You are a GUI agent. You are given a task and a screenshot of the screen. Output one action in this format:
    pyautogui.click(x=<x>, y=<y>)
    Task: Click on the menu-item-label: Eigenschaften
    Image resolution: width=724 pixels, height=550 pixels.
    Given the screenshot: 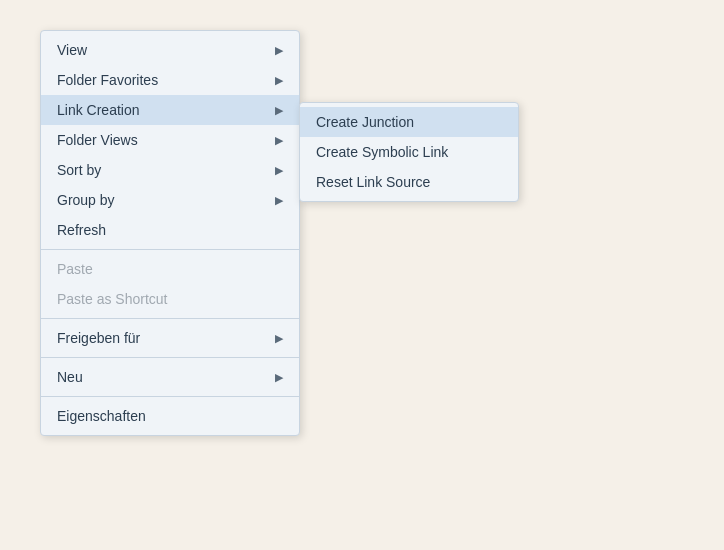 What is the action you would take?
    pyautogui.click(x=102, y=416)
    